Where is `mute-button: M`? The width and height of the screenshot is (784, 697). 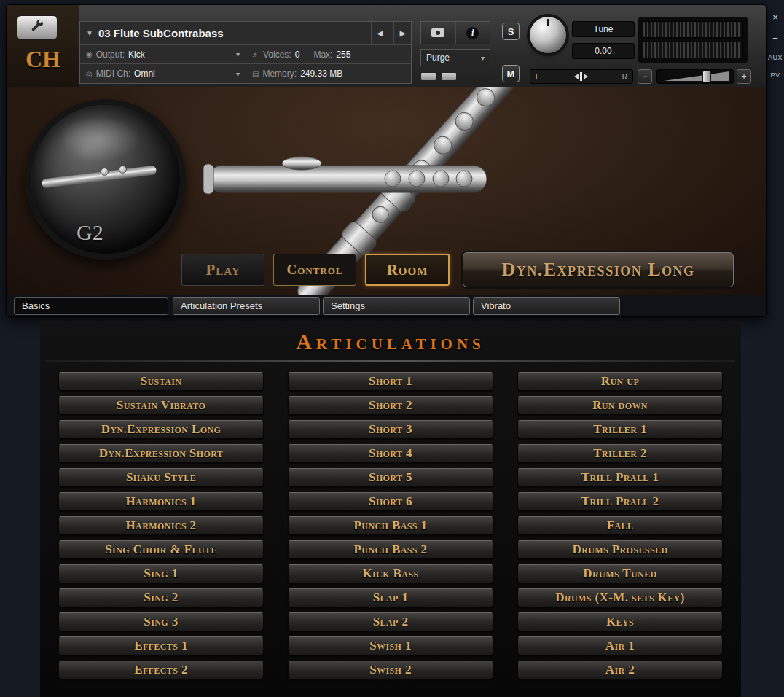 mute-button: M is located at coordinates (511, 74).